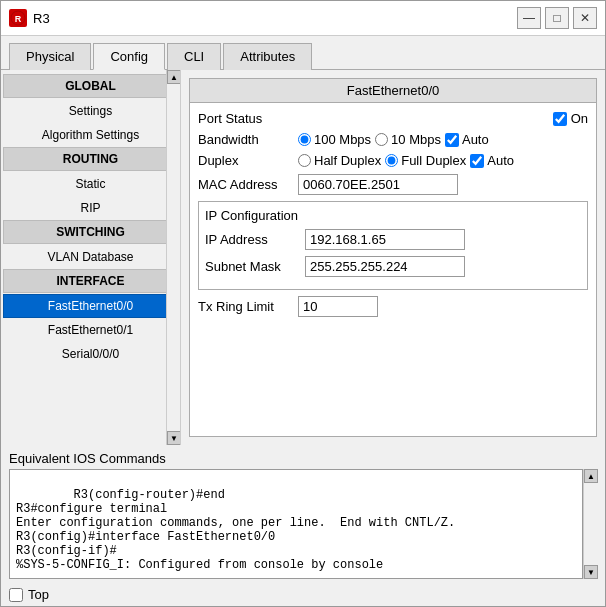 The height and width of the screenshot is (607, 606). I want to click on bandwidth-row: Bandwidth 100 Mbps 10 Mbps, so click(393, 140).